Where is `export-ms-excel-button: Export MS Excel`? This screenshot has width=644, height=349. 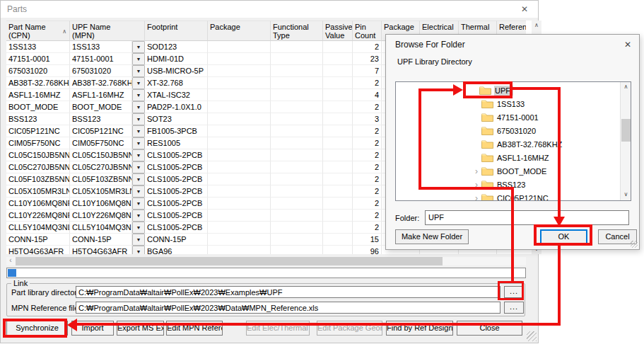
export-ms-excel-button: Export MS Excel is located at coordinates (140, 328).